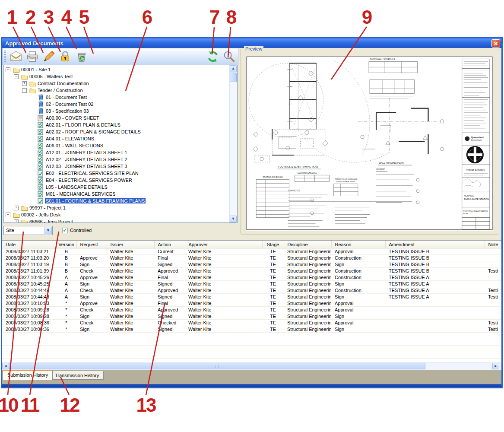 The image size is (504, 432). What do you see at coordinates (358, 336) in the screenshot?
I see `empty-cell` at bounding box center [358, 336].